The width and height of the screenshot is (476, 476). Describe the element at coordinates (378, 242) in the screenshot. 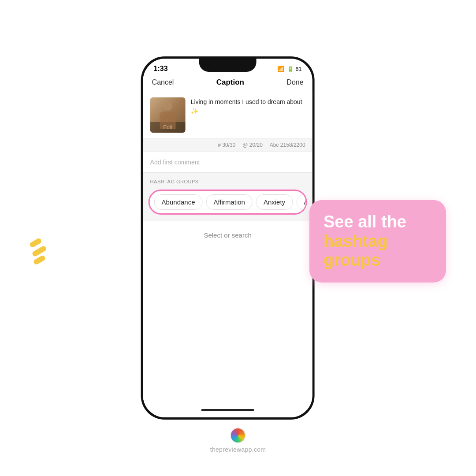

I see `callout-line-2: hashtag` at that location.